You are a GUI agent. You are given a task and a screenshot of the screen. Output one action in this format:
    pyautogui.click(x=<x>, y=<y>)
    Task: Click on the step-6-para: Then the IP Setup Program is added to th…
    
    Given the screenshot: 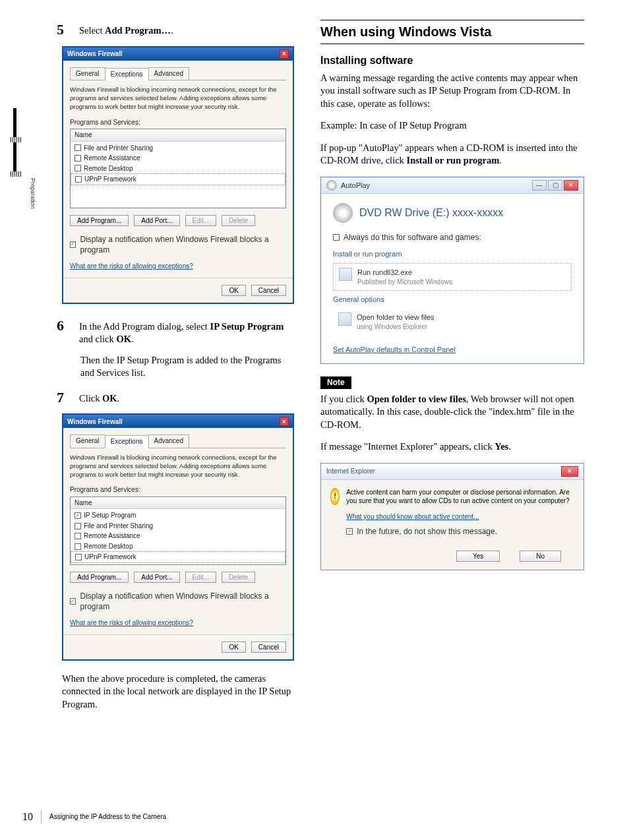 What is the action you would take?
    pyautogui.click(x=187, y=367)
    